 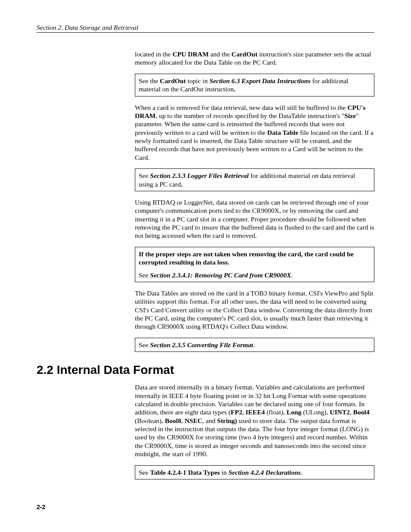 I want to click on paragraph-internal-format: Data are stored internally in a binary f…, so click(x=255, y=420).